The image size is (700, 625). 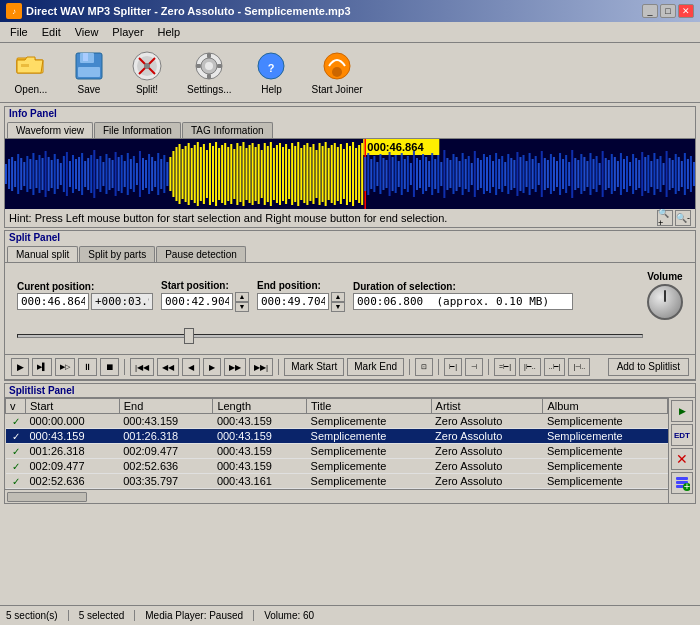 What do you see at coordinates (474, 367) in the screenshot?
I see `nav-prev: ⊣` at bounding box center [474, 367].